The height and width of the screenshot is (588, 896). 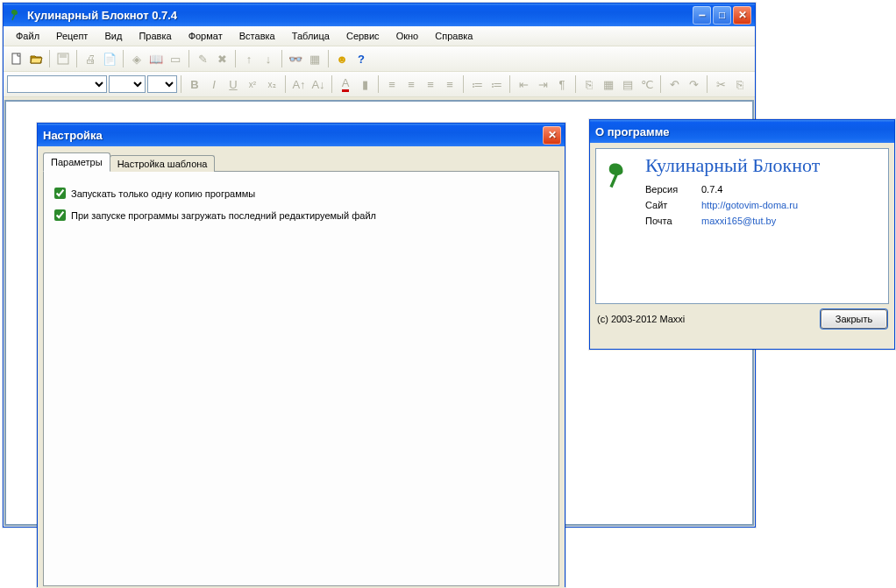 I want to click on about-version-label: Версия, so click(x=670, y=189).